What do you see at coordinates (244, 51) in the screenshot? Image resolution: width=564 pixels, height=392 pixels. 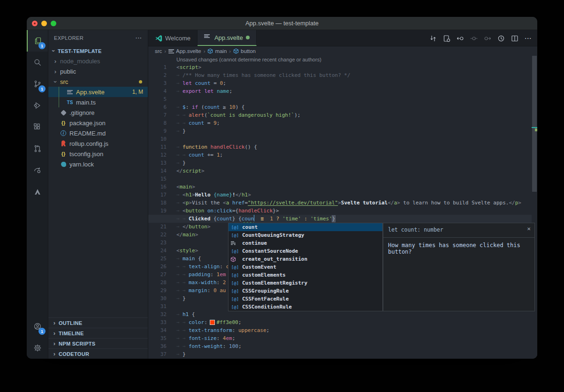 I see `breadcrumb-button: button` at bounding box center [244, 51].